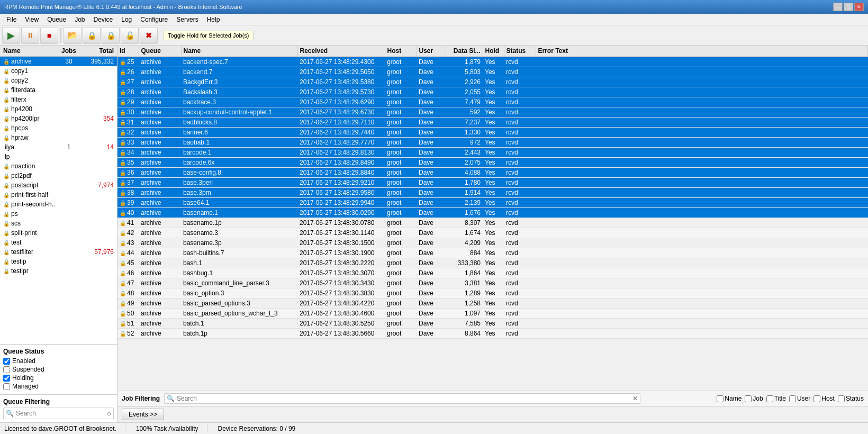 This screenshot has height=434, width=868. Describe the element at coordinates (6, 361) in the screenshot. I see `status-checkbox-enabled` at that location.